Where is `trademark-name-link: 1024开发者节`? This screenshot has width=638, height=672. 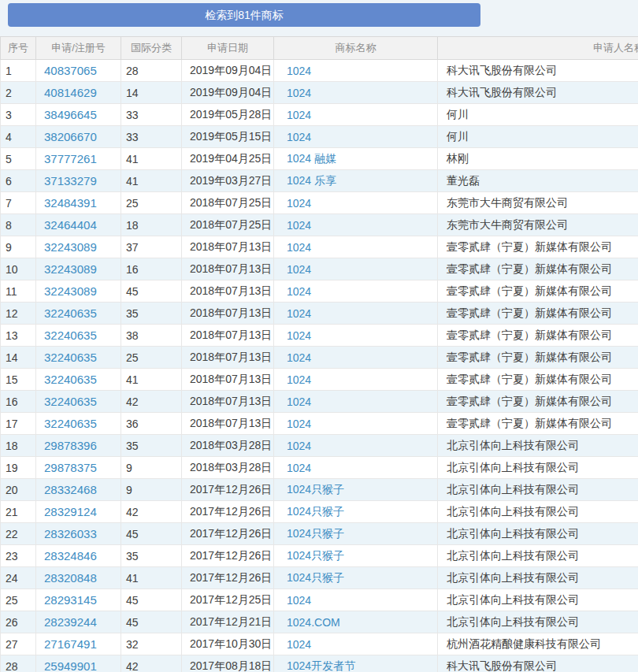
trademark-name-link: 1024开发者节 is located at coordinates (321, 666).